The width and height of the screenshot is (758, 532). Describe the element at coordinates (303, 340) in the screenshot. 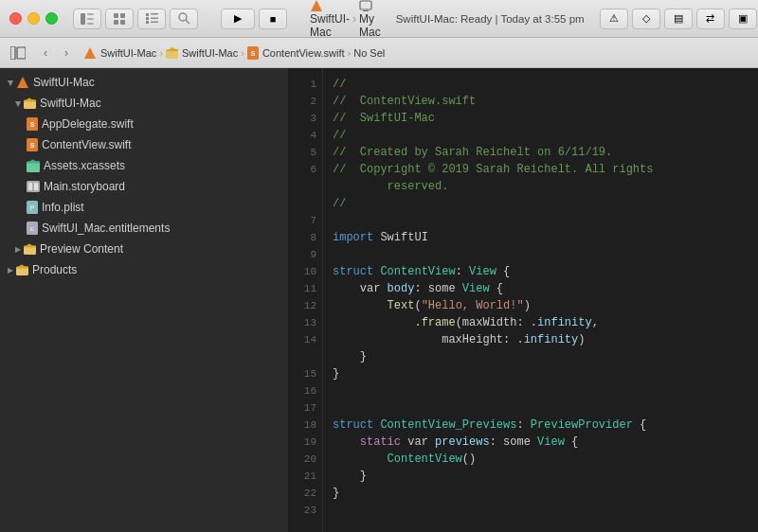

I see `ln-15: 14` at that location.